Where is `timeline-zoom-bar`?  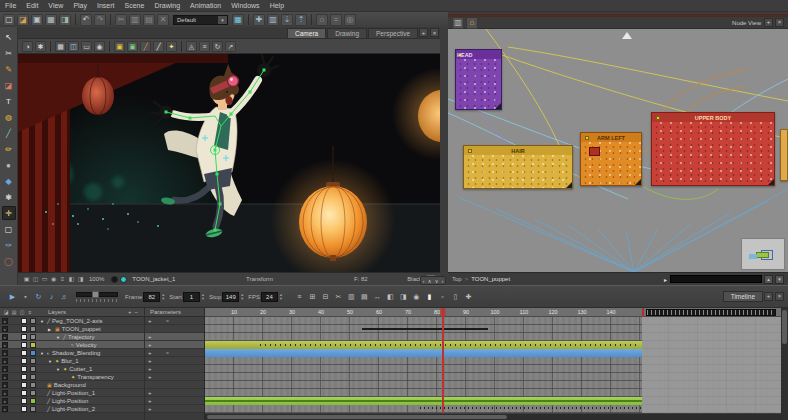
timeline-zoom-bar is located at coordinates (711, 312).